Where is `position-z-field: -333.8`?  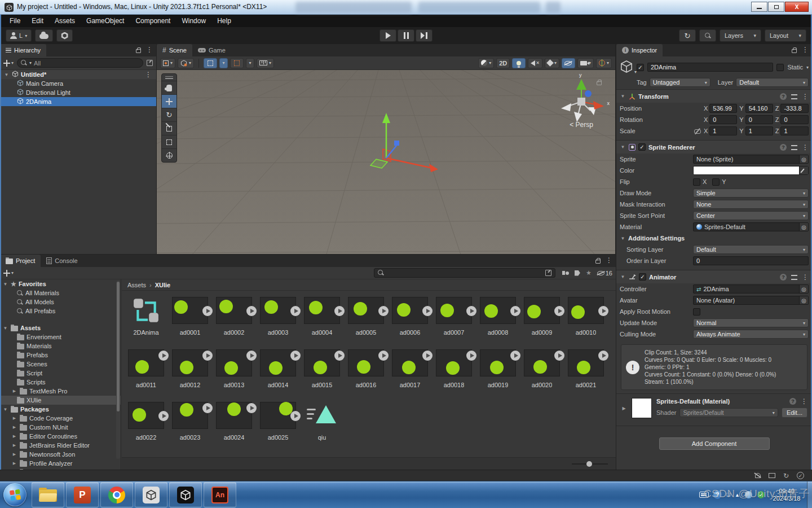
position-z-field: -333.8 is located at coordinates (795, 108).